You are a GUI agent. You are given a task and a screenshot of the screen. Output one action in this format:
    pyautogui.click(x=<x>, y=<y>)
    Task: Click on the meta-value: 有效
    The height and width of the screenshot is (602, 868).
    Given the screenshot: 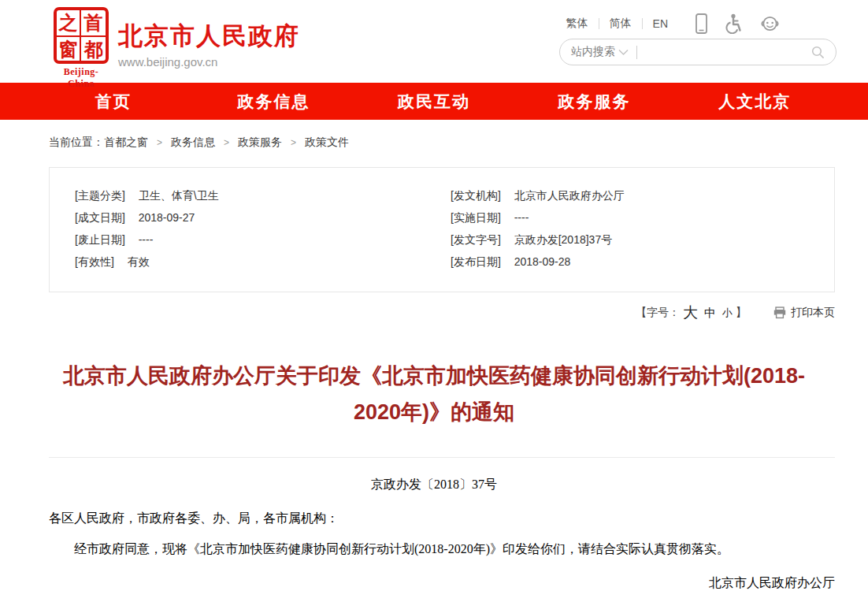 What is the action you would take?
    pyautogui.click(x=139, y=262)
    